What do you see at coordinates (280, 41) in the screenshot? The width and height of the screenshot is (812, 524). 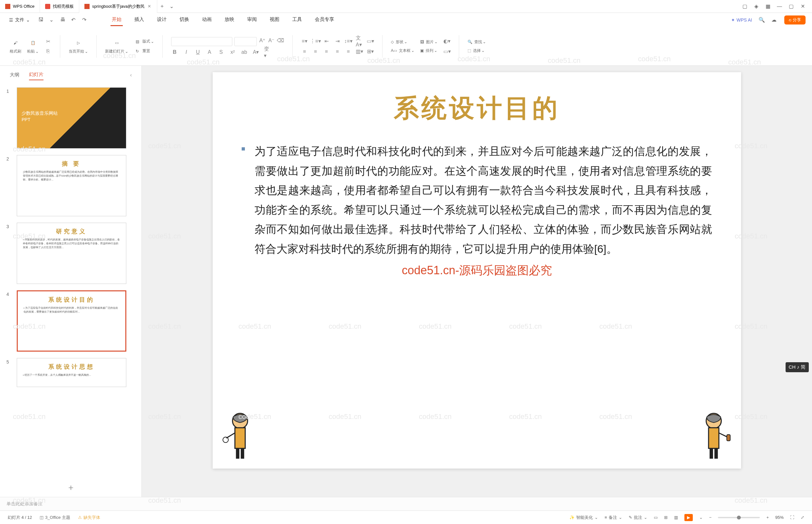 I see `clear-format-icon: ⌫` at bounding box center [280, 41].